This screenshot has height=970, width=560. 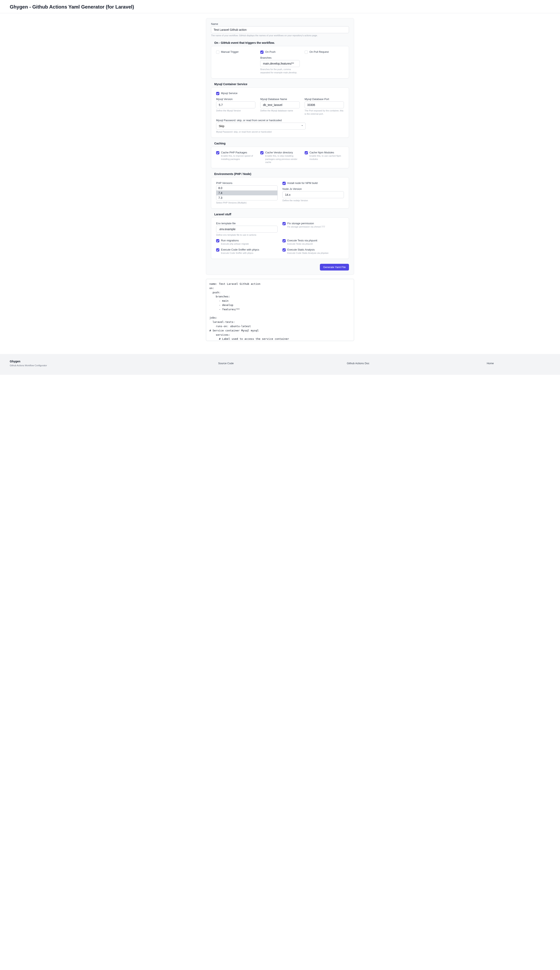 I want to click on push-branches-input, so click(x=280, y=64).